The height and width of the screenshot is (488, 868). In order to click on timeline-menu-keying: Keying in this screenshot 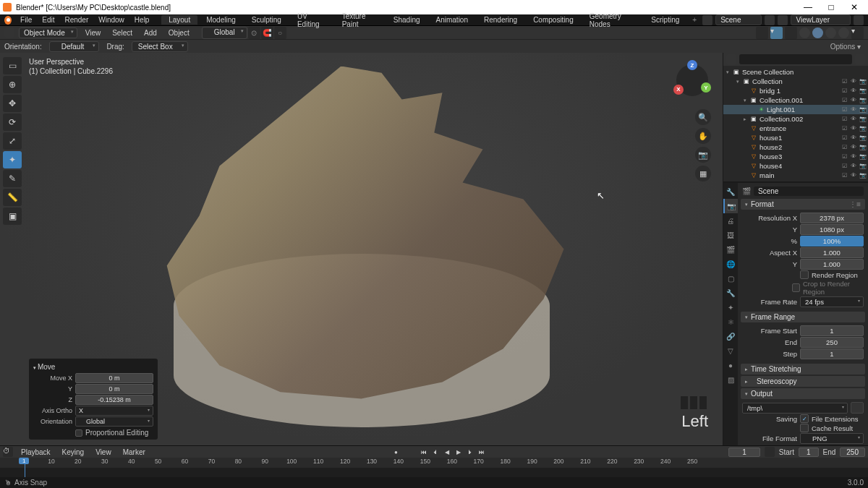, I will do `click(74, 453)`.